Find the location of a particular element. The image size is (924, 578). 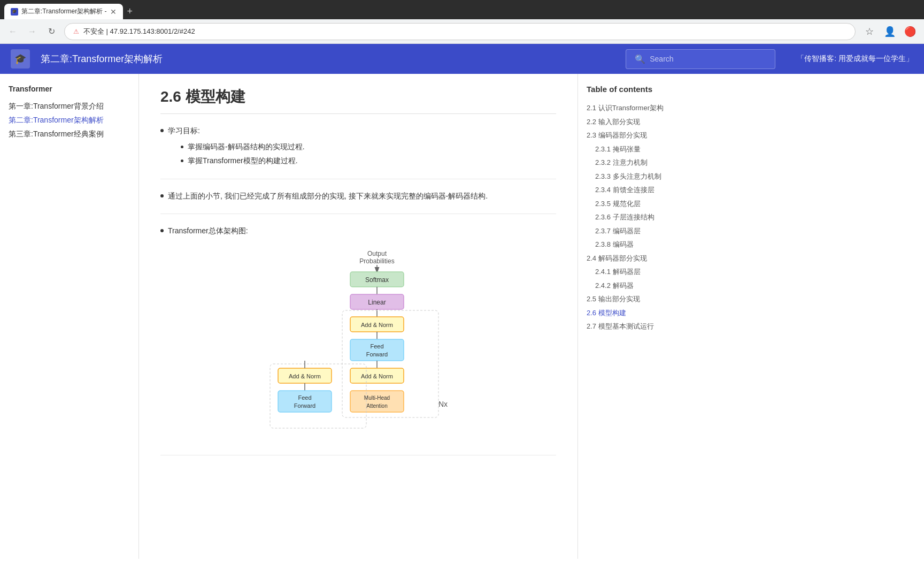

softmax-label: Softmax is located at coordinates (377, 280).